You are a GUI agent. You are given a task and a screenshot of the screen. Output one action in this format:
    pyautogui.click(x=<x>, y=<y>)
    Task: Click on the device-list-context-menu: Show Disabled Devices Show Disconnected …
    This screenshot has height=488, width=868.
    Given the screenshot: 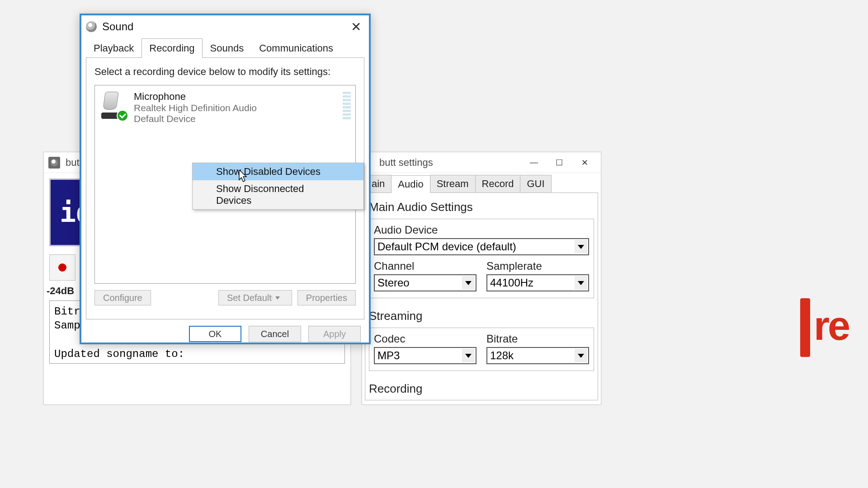 What is the action you would take?
    pyautogui.click(x=278, y=186)
    